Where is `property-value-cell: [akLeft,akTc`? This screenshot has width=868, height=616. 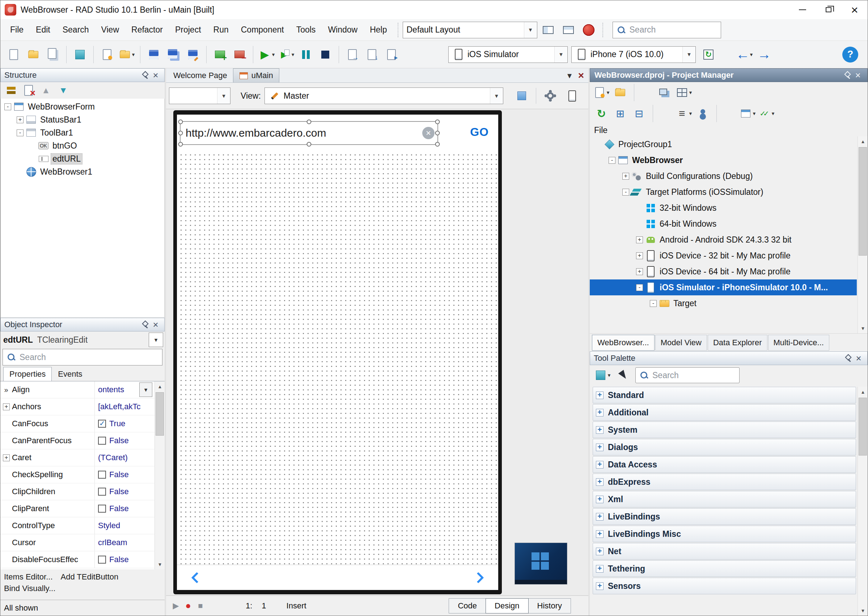
property-value-cell: [akLeft,akTc is located at coordinates (124, 407).